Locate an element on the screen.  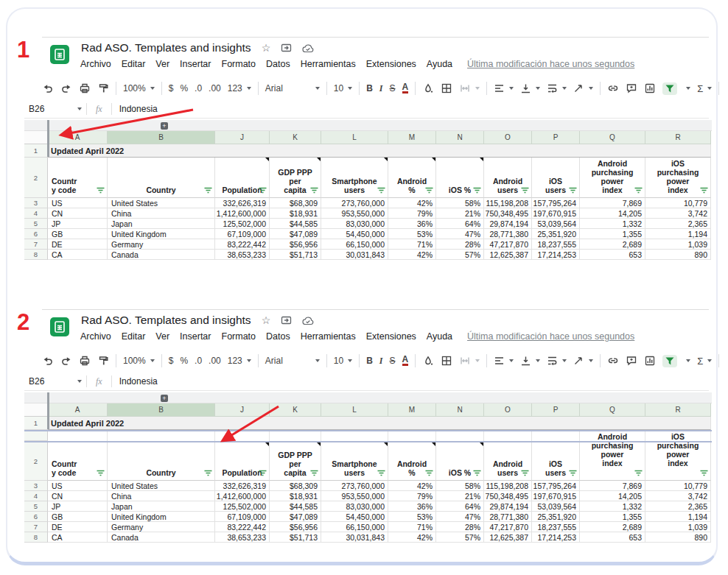
cell: $47,089 is located at coordinates (295, 234).